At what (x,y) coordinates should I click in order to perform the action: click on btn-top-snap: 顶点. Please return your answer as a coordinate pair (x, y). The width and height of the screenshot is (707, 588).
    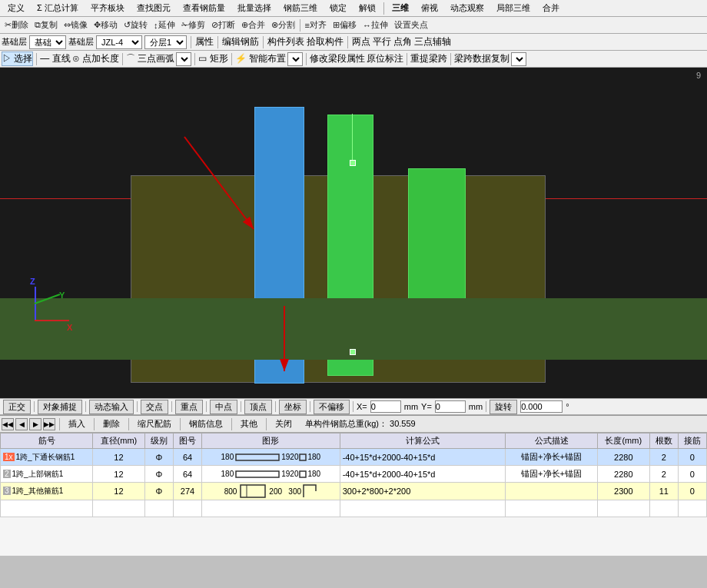
    Looking at the image, I should click on (258, 407).